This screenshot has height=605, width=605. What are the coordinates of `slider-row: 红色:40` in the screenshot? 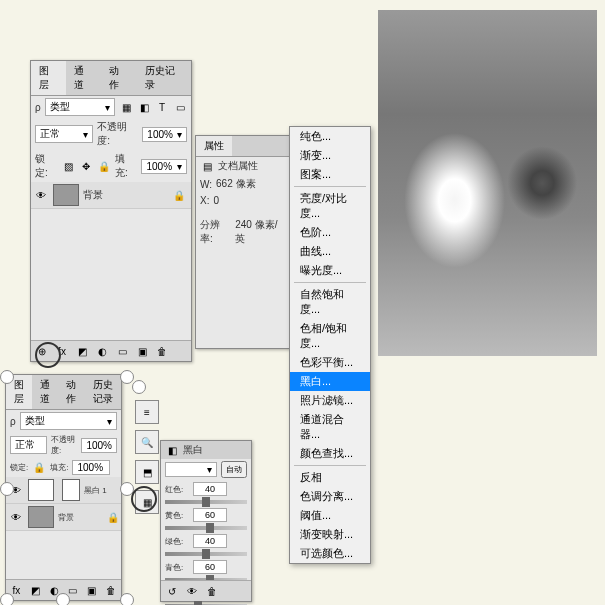 It's located at (206, 489).